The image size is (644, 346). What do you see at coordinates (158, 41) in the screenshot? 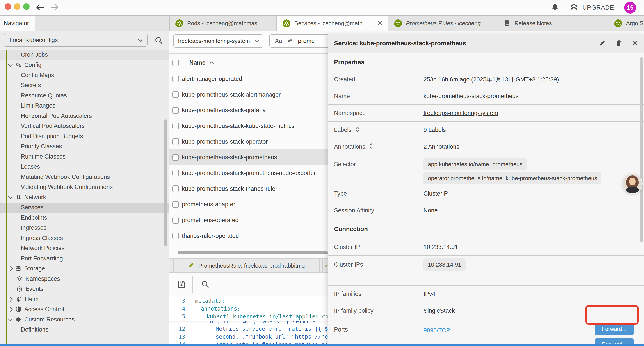
I see `sidebar-search-icon` at bounding box center [158, 41].